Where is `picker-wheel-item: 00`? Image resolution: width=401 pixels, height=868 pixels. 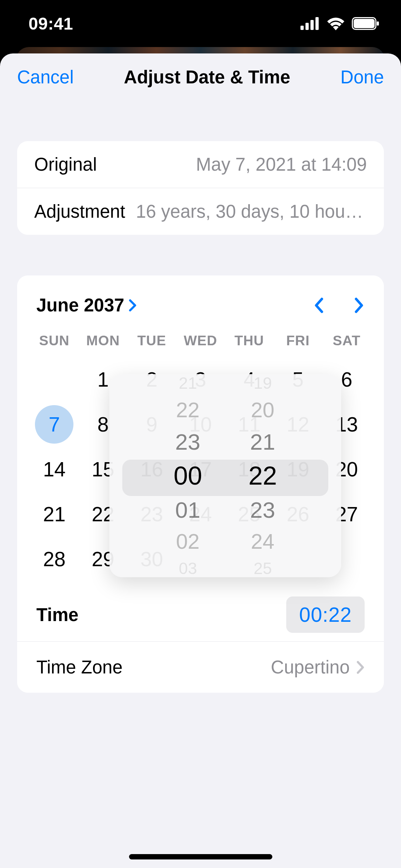 picker-wheel-item: 00 is located at coordinates (188, 475).